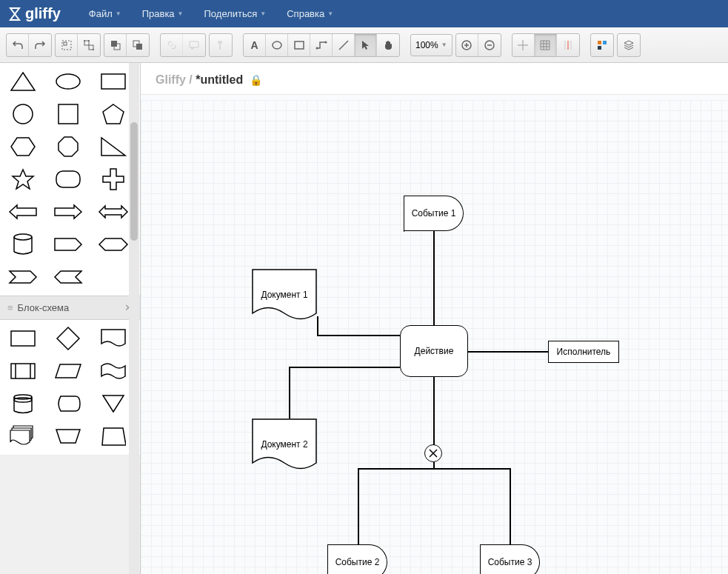 The image size is (728, 574). What do you see at coordinates (344, 45) in the screenshot?
I see `line-tool-button` at bounding box center [344, 45].